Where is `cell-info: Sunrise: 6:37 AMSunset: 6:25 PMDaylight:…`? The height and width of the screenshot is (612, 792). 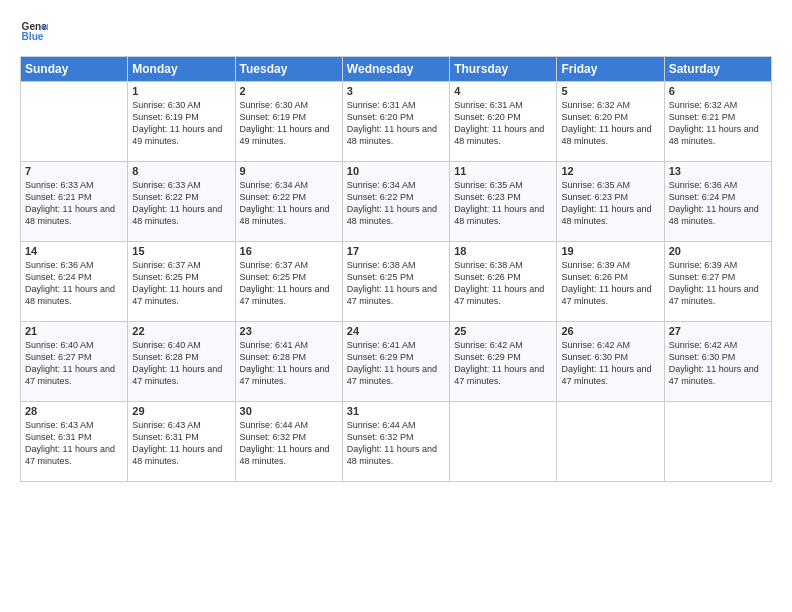
cell-info: Sunrise: 6:37 AMSunset: 6:25 PMDaylight:… is located at coordinates (177, 283).